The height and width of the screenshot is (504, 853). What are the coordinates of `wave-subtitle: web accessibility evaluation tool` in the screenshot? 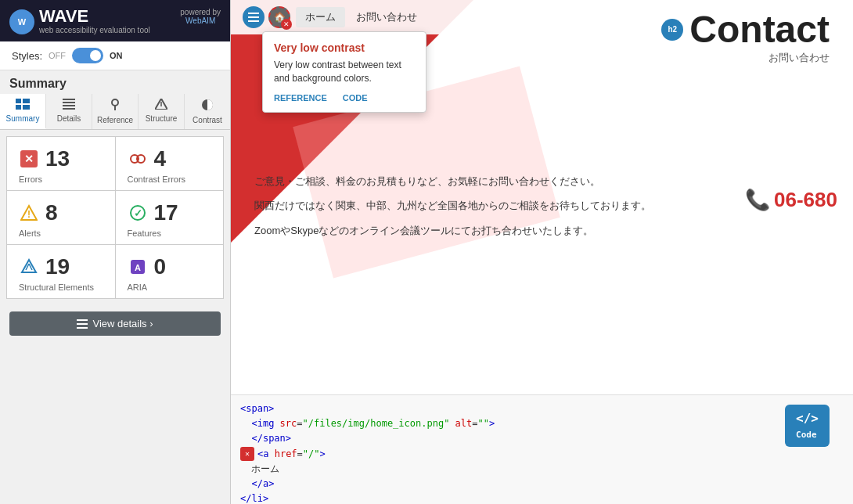 It's located at (95, 30).